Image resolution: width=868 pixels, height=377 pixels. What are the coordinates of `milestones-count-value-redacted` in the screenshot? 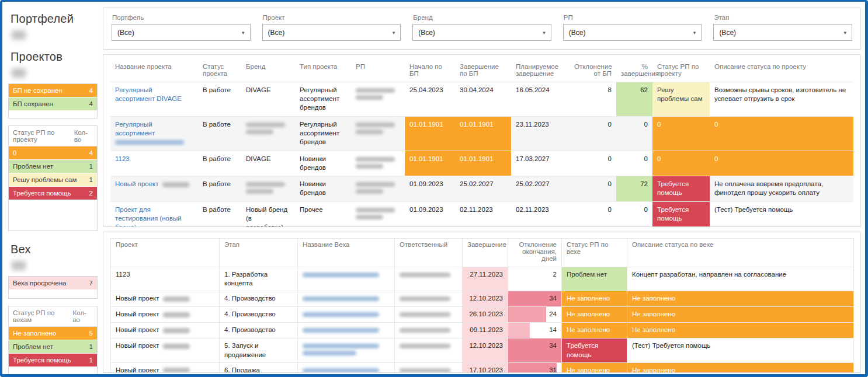 It's located at (19, 266).